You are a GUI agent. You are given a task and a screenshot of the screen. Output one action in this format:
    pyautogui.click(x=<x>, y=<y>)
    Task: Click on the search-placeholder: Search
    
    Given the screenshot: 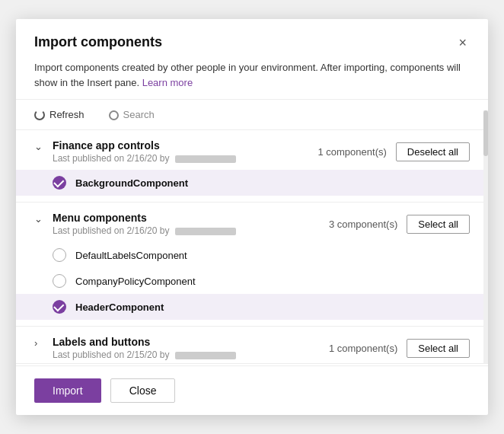 What is the action you would take?
    pyautogui.click(x=139, y=114)
    